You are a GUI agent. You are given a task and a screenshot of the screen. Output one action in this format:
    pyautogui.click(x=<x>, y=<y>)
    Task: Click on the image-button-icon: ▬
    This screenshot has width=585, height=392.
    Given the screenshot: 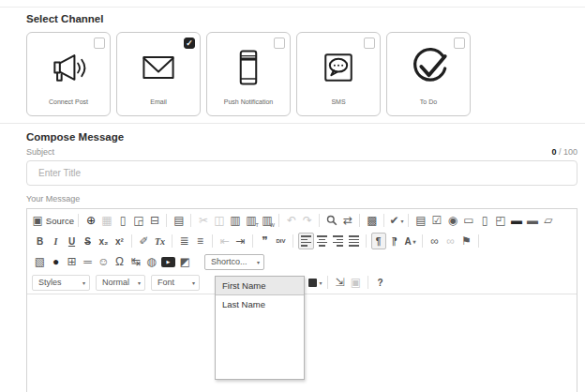 What is the action you would take?
    pyautogui.click(x=532, y=220)
    